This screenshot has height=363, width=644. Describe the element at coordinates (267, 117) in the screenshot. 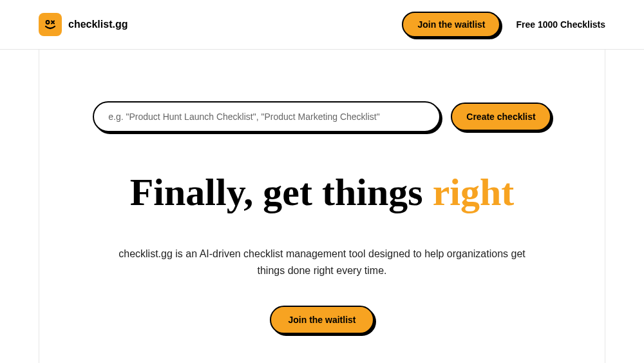

I see `checklist-search-input` at that location.